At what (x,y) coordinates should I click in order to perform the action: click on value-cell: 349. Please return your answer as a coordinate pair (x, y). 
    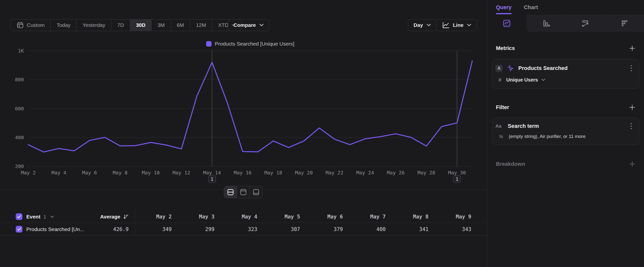
    Looking at the image, I should click on (156, 229).